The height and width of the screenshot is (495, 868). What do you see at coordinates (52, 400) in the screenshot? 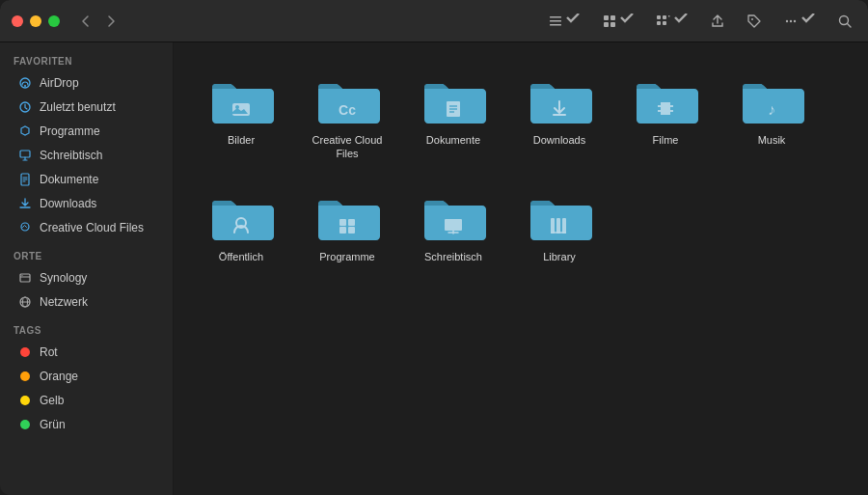
I see `sidebar-item-label: Gelb` at bounding box center [52, 400].